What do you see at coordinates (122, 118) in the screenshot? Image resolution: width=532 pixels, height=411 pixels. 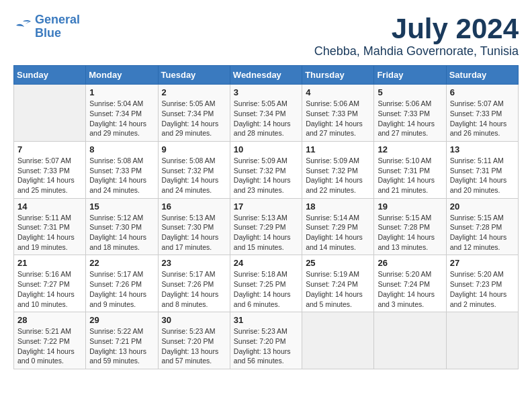 I see `day-info: Sunrise: 5:04 AM Sunset: 7:34 PM Dayligh…` at bounding box center [122, 118].